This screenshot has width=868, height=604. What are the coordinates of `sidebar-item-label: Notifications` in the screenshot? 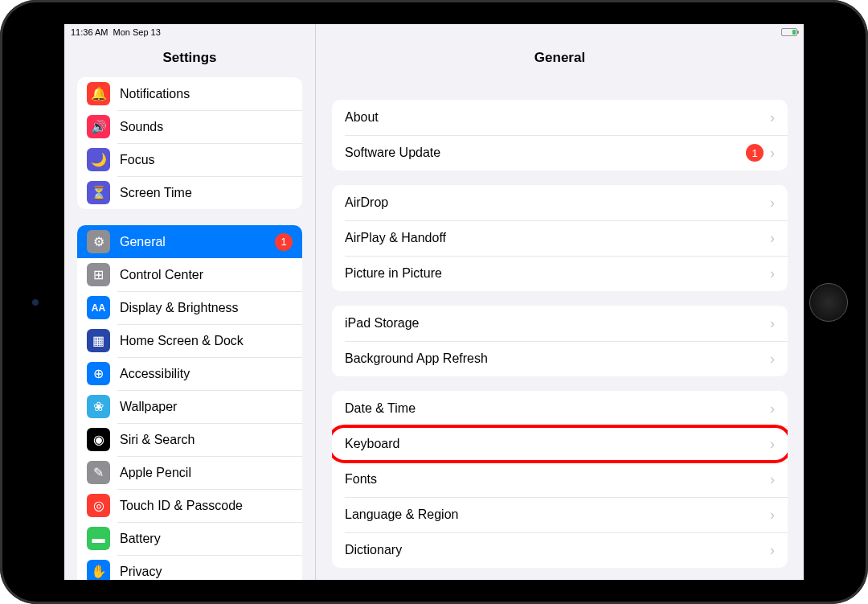 It's located at (206, 94).